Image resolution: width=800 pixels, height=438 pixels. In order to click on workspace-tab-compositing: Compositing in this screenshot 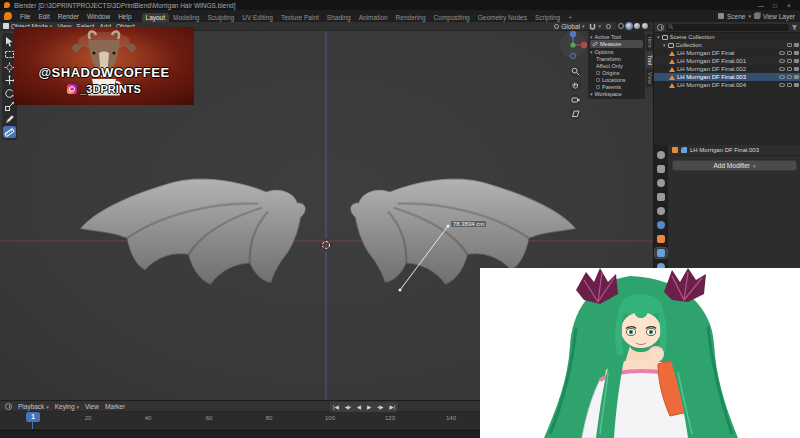, I will do `click(452, 18)`.